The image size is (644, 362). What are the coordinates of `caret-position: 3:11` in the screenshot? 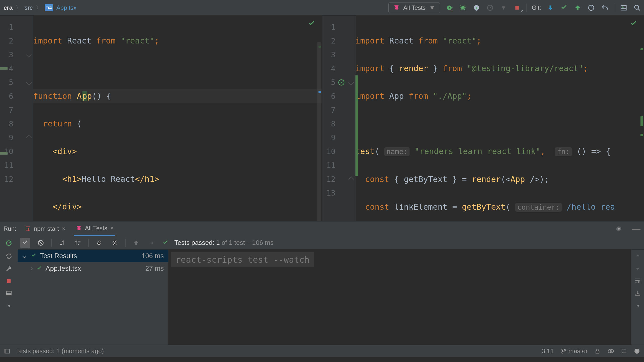 It's located at (548, 351).